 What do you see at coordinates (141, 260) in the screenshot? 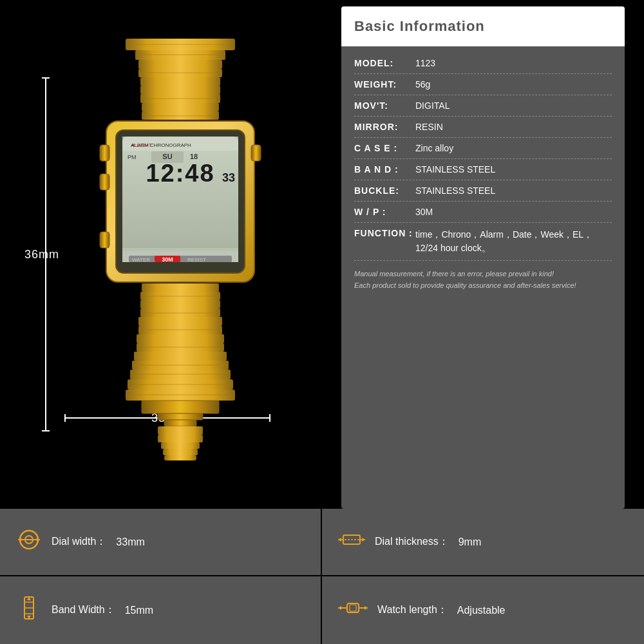
I see `svg-text: WATER` at bounding box center [141, 260].